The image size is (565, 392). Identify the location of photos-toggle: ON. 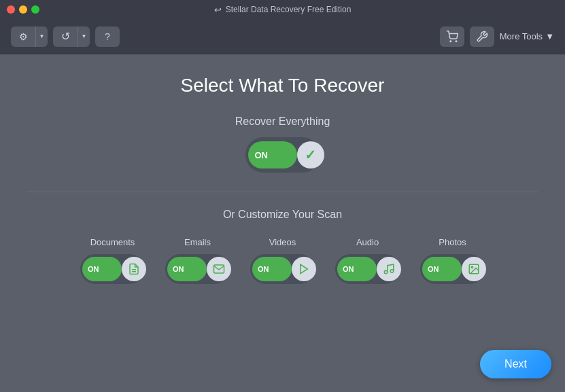
(453, 269).